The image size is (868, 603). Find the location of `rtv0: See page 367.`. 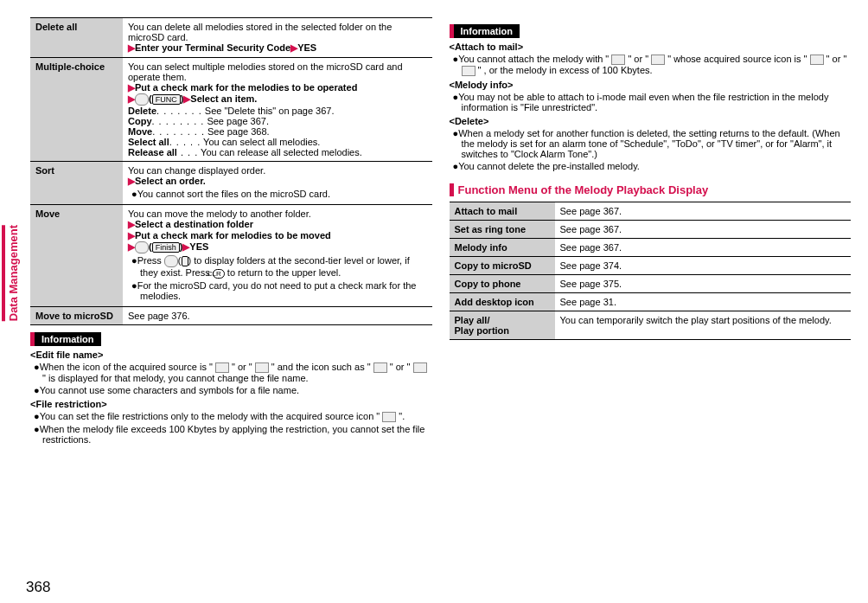

rtv0: See page 367. is located at coordinates (704, 211).